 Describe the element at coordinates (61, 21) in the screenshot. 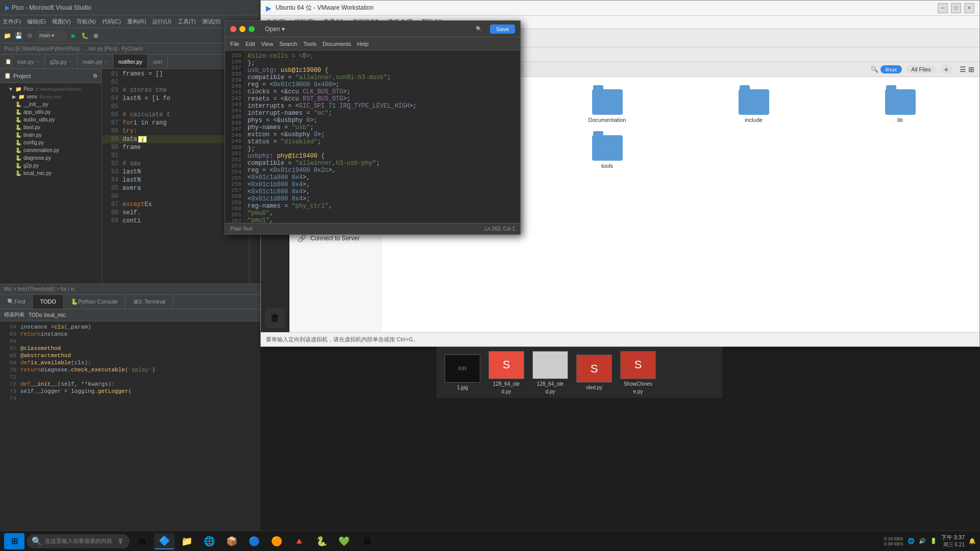

I see `menu-view: 视图(V)` at that location.